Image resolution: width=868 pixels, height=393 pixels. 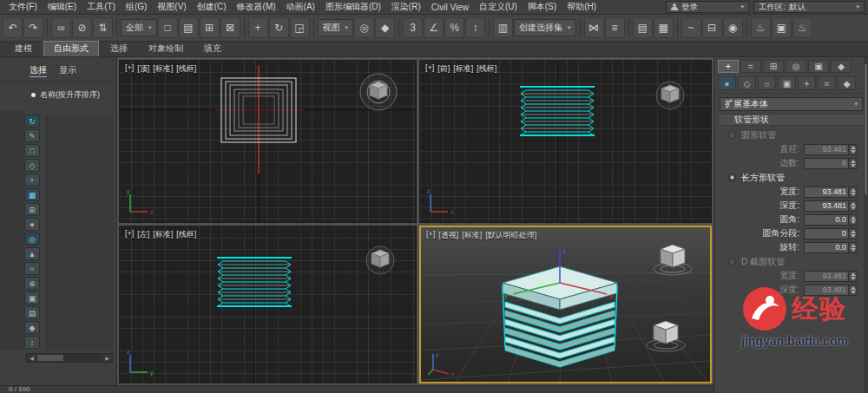 What do you see at coordinates (82, 28) in the screenshot?
I see `unlink-button: ⊘` at bounding box center [82, 28].